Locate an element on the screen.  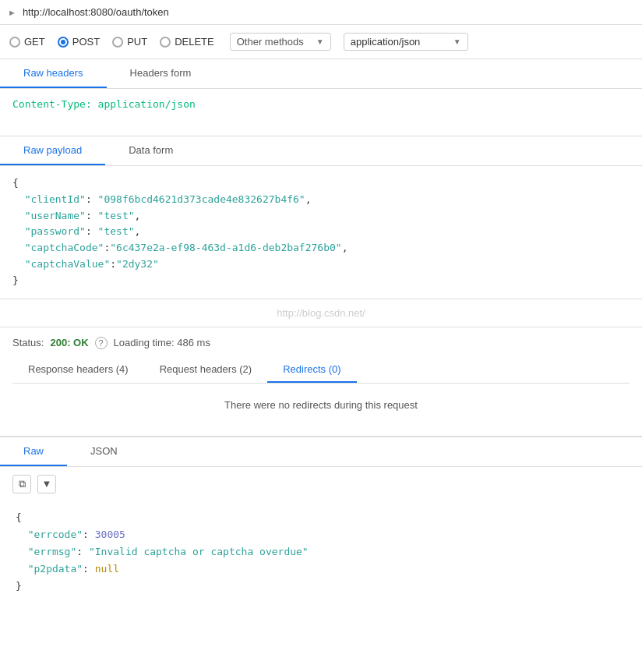
toolbar-icons: ⧉ ▼ is located at coordinates (321, 484).